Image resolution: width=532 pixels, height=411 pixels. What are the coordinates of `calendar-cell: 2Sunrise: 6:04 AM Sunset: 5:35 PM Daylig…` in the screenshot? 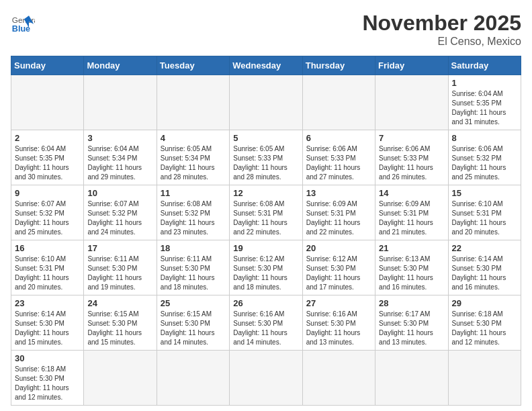 It's located at (48, 158).